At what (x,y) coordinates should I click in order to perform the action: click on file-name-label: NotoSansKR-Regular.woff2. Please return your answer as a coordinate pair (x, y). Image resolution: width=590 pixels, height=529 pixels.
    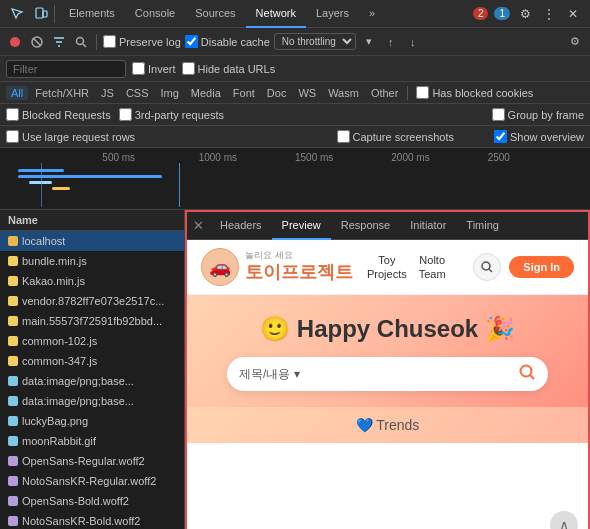
    Looking at the image, I should click on (89, 481).